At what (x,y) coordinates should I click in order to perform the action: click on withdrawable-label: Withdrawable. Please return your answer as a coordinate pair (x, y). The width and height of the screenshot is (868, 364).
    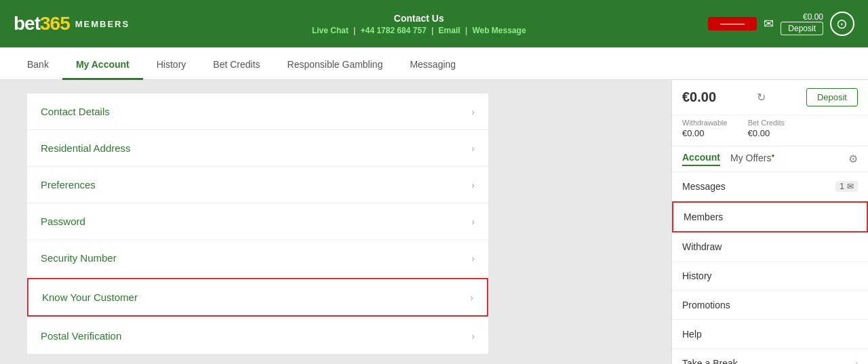
    Looking at the image, I should click on (705, 123).